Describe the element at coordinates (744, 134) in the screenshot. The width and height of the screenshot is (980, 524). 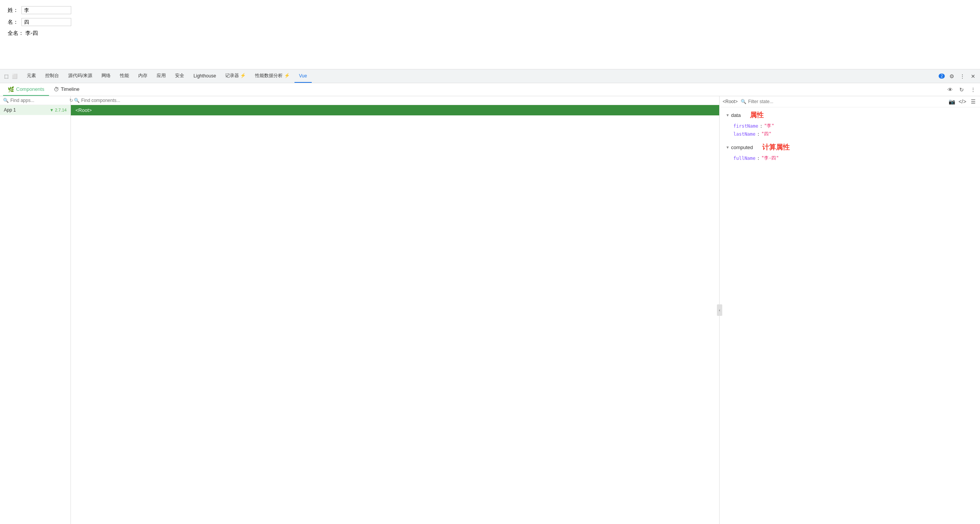
I see `last-name-key: lastName` at that location.